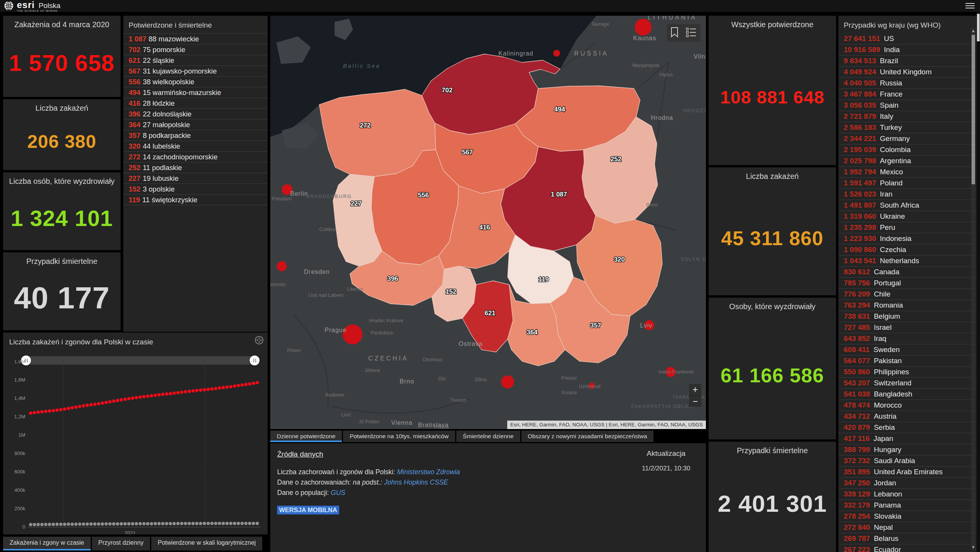  I want to click on country-row: 478 474Morocco, so click(908, 405).